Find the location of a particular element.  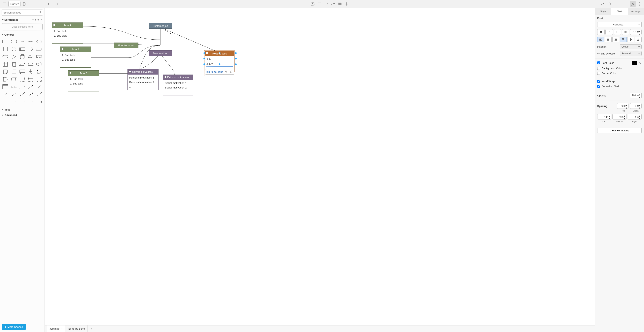

rectangle-tool-icon is located at coordinates (320, 4).